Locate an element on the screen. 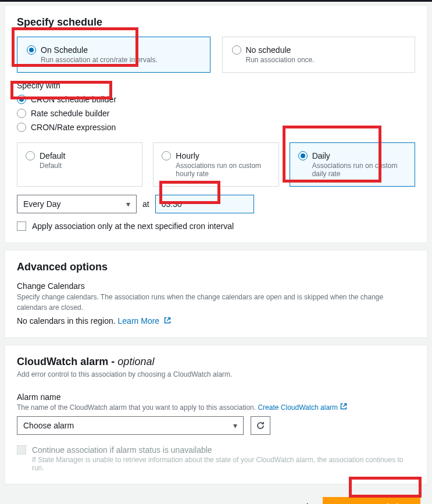  no-calendars-text: No calendars in this region. is located at coordinates (66, 321).